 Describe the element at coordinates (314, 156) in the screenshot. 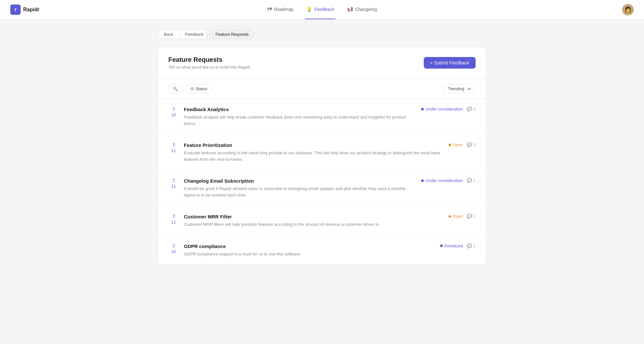

I see `feature-description: Evaluate features according to the value…` at that location.